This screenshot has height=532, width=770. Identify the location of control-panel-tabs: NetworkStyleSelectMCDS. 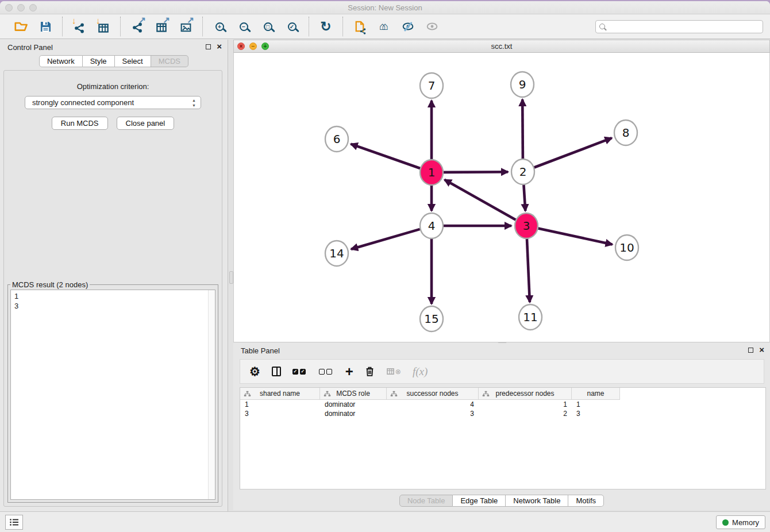
(114, 61).